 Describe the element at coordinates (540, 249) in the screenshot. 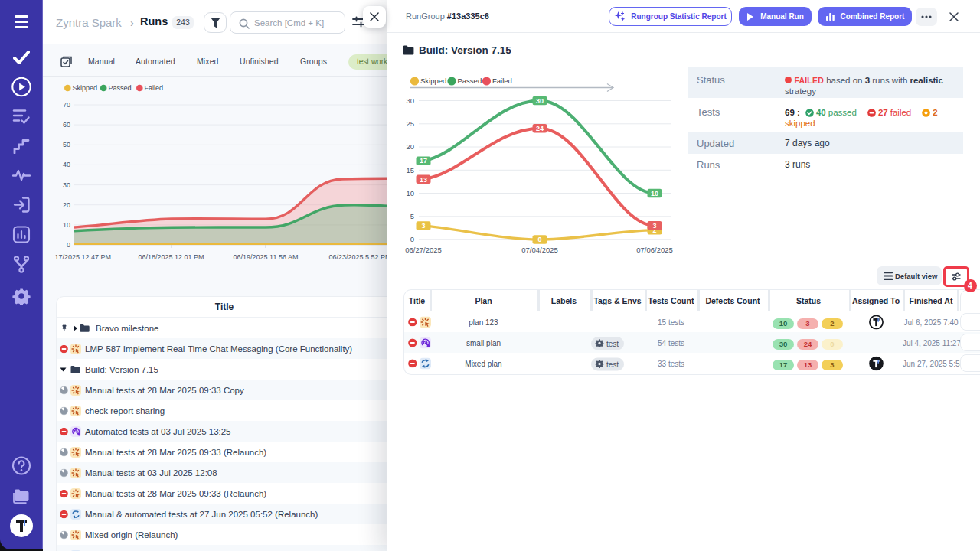

I see `svg-text: 07/04/2025` at that location.